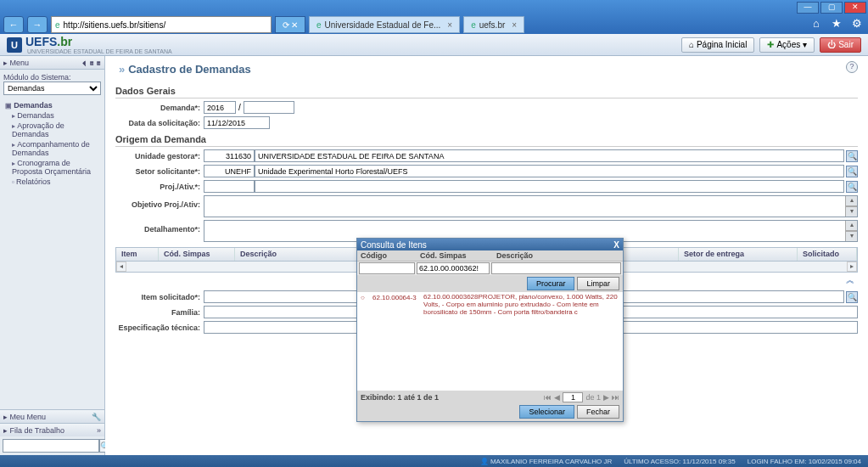 Image resolution: width=868 pixels, height=467 pixels. Describe the element at coordinates (53, 416) in the screenshot. I see `meu-menu-bar: ▸ Meu Menu🔧` at that location.